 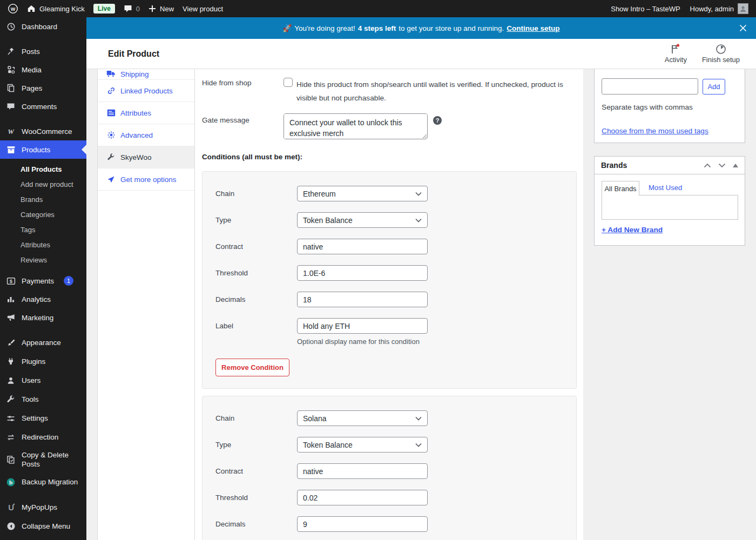 I want to click on sidebar-item-dashboard: Dashboard, so click(x=43, y=26).